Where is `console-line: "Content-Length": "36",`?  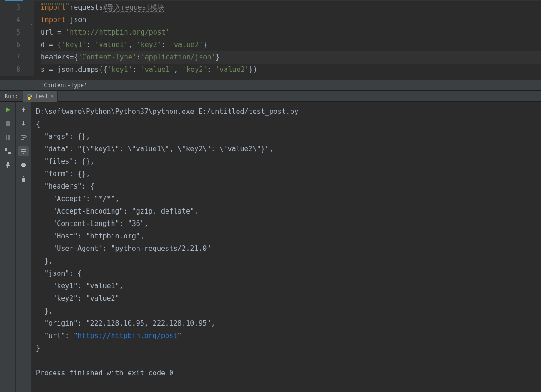
console-line: "Content-Length": "36", is located at coordinates (286, 224).